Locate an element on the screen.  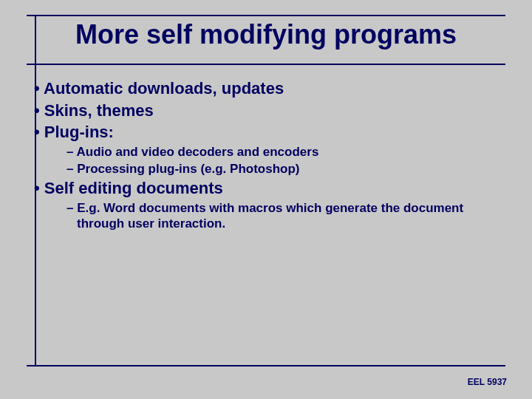
footer-text: EEL 5937 is located at coordinates (488, 382).